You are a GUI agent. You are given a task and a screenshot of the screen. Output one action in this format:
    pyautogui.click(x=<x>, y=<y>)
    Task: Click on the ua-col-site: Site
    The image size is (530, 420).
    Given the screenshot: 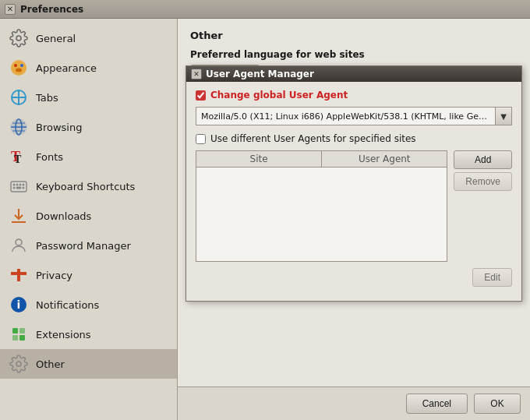 What is the action you would take?
    pyautogui.click(x=259, y=159)
    